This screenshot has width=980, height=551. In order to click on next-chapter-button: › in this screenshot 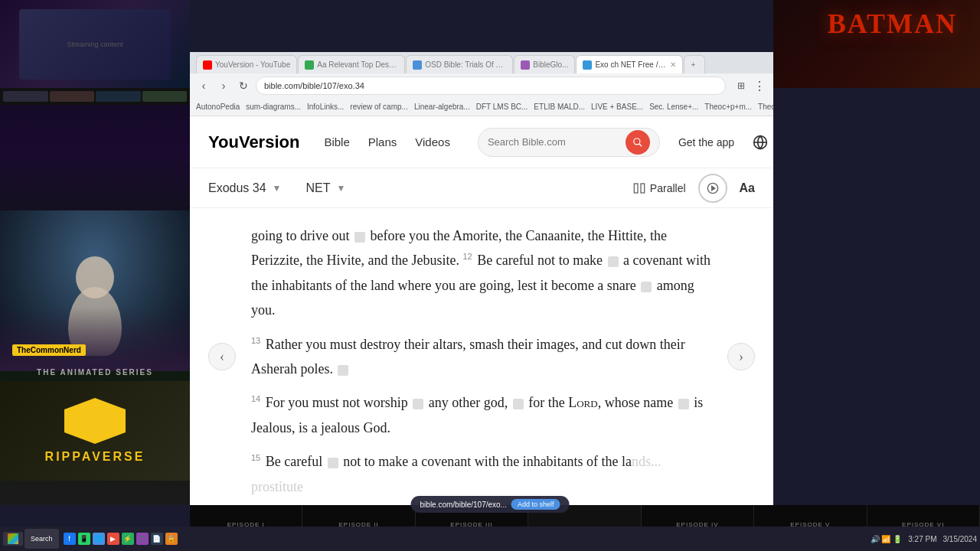, I will do `click(741, 357)`.